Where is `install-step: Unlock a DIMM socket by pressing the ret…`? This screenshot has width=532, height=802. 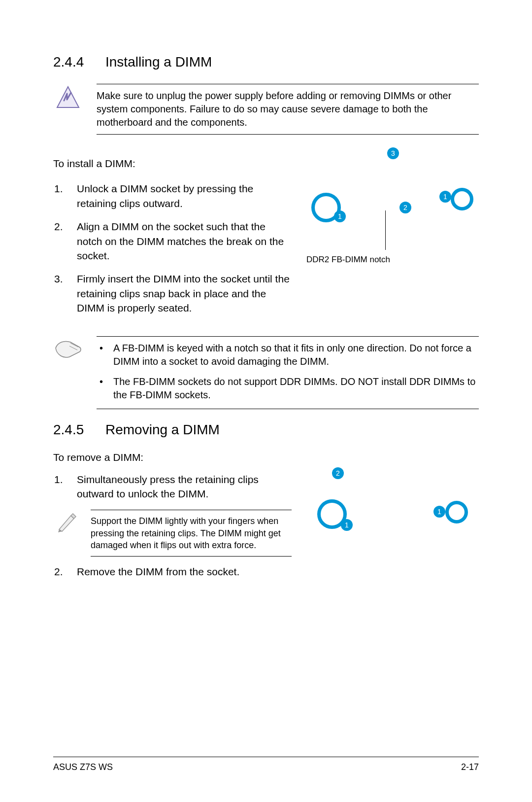 install-step: Unlock a DIMM socket by pressing the ret… is located at coordinates (172, 196).